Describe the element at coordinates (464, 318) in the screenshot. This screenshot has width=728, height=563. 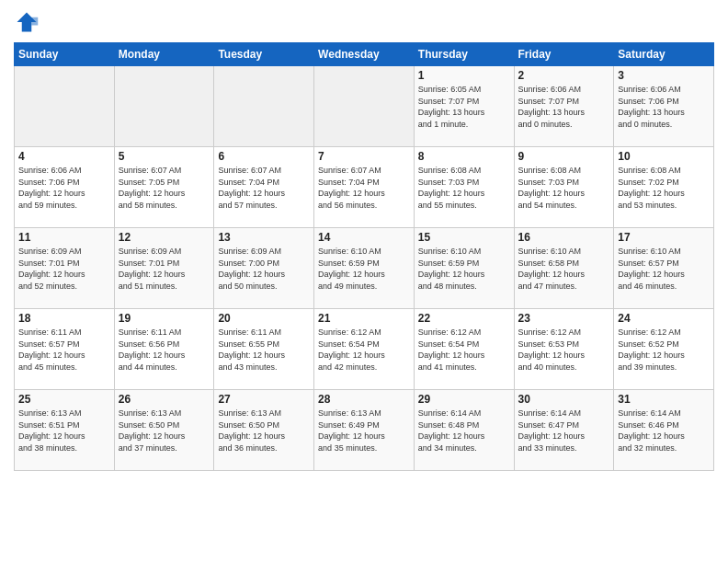
I see `day-number: 22` at that location.